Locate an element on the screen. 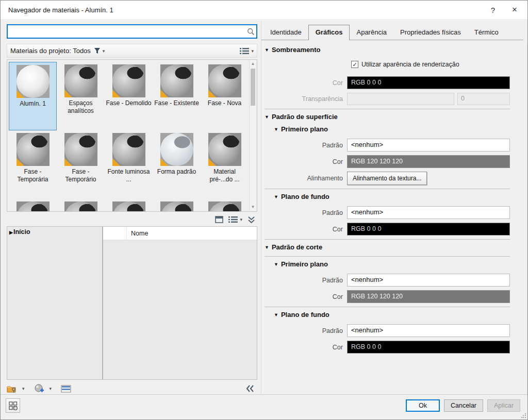 The image size is (528, 420). library-view-caret-icon: ▾ is located at coordinates (241, 220).